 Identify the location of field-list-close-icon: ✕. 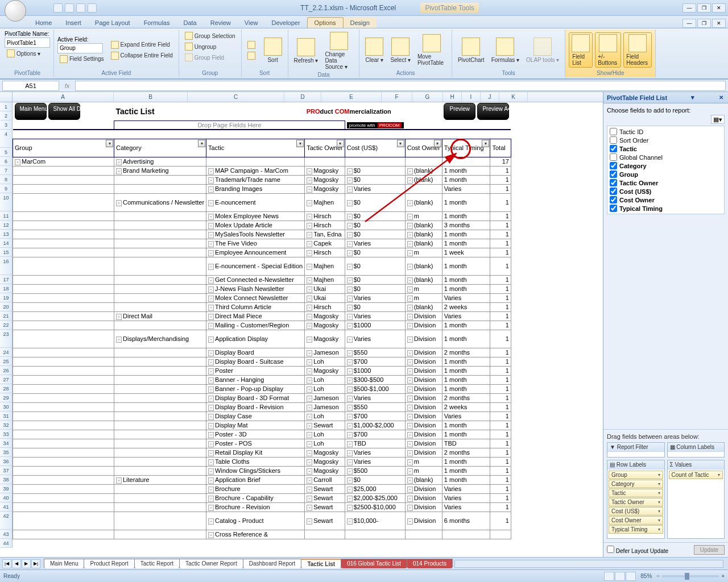
(721, 98).